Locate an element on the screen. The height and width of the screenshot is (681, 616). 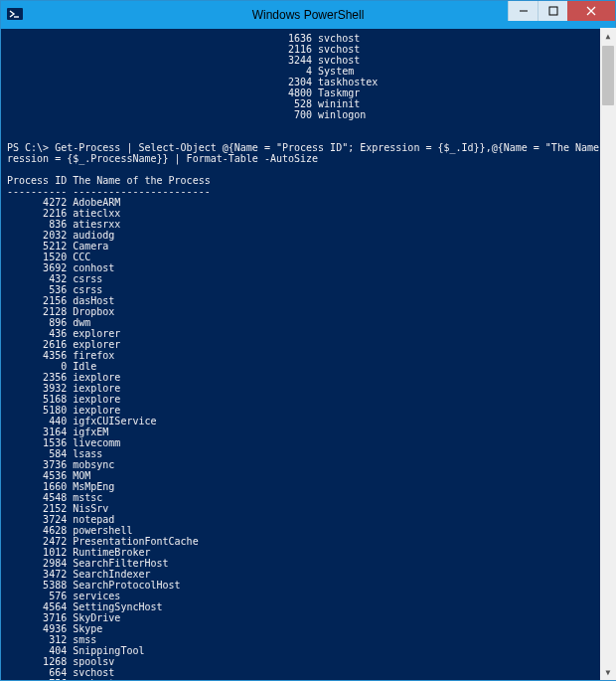
process-row: 2152 NisSrv is located at coordinates (311, 509).